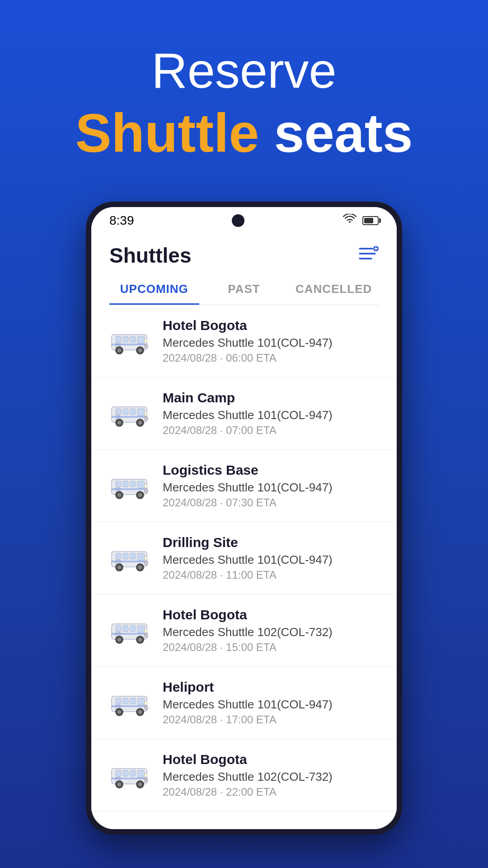 The height and width of the screenshot is (868, 488). I want to click on shuttle-time: 2024/08/28 · 07:30 ETA, so click(271, 503).